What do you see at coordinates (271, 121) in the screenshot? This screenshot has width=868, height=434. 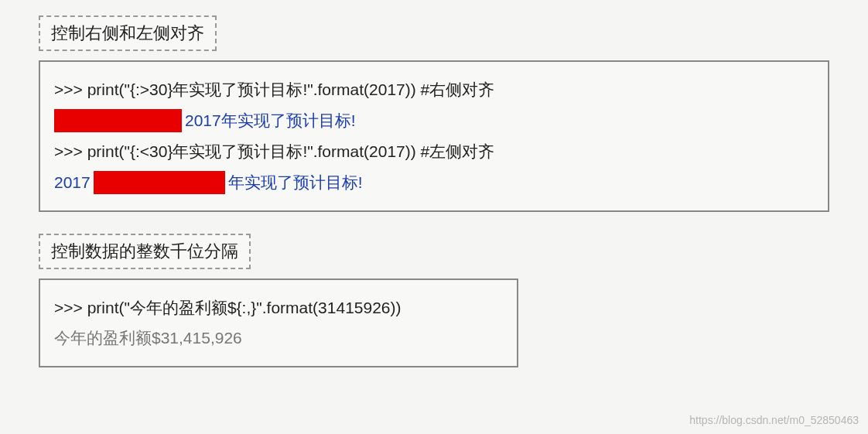 I see `output-text-1: 2017年实现了预计目标!` at bounding box center [271, 121].